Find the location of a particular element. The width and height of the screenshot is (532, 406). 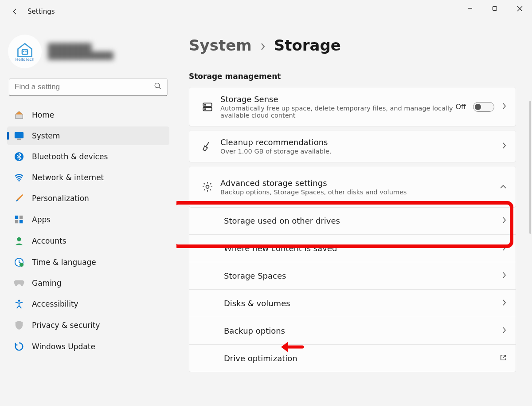

search-icon is located at coordinates (158, 87).